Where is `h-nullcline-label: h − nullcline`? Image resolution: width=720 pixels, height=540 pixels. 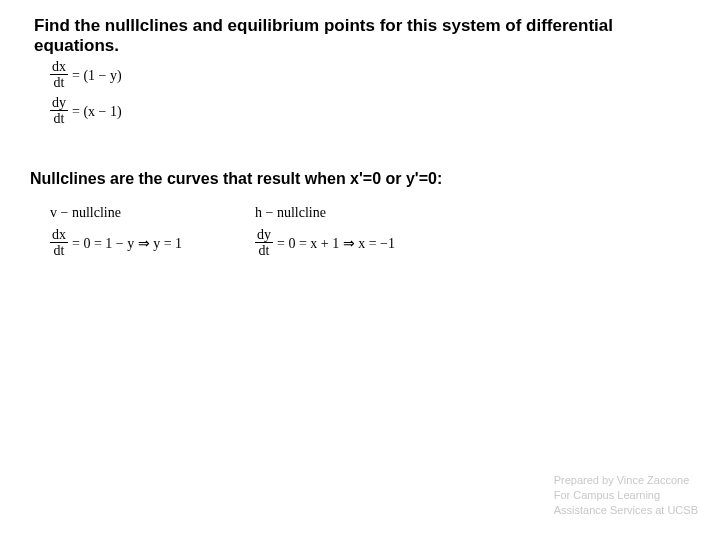 h-nullcline-label: h − nullcline is located at coordinates (325, 212).